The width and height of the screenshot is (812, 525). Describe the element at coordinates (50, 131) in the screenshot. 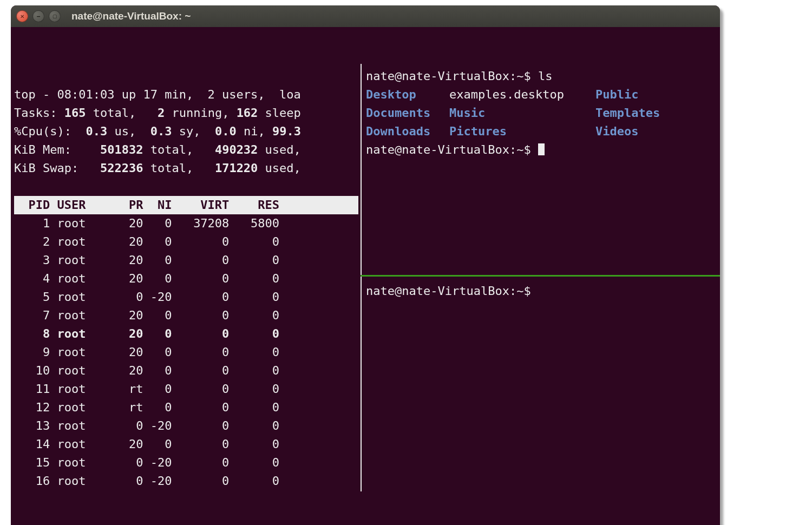

I see `top-cpu-lbl: %Cpu(s):` at that location.